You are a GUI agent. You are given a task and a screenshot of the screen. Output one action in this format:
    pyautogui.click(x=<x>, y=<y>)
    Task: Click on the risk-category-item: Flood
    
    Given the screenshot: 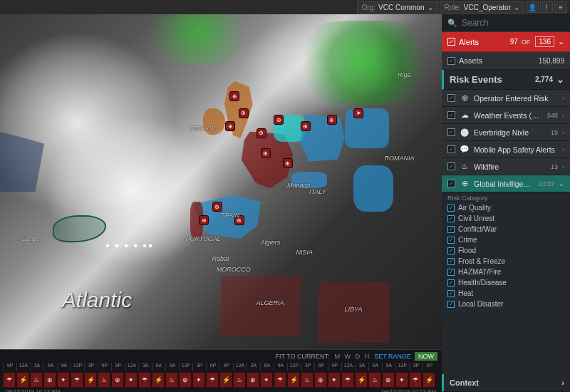 What is the action you would take?
    pyautogui.click(x=506, y=251)
    